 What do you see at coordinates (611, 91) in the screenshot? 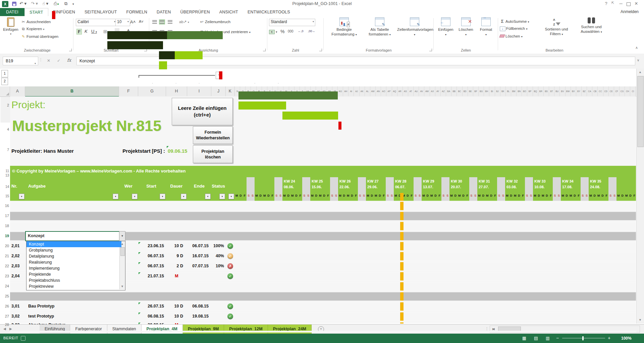
I see `column-header-ce: CE` at bounding box center [611, 91].